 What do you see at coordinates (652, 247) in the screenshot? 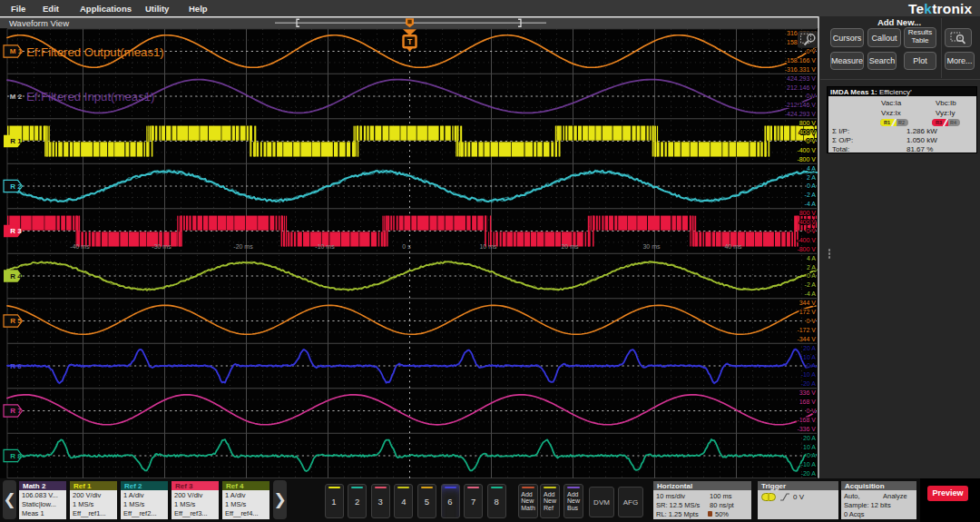
I see `svg-text: 30 ms` at bounding box center [652, 247].